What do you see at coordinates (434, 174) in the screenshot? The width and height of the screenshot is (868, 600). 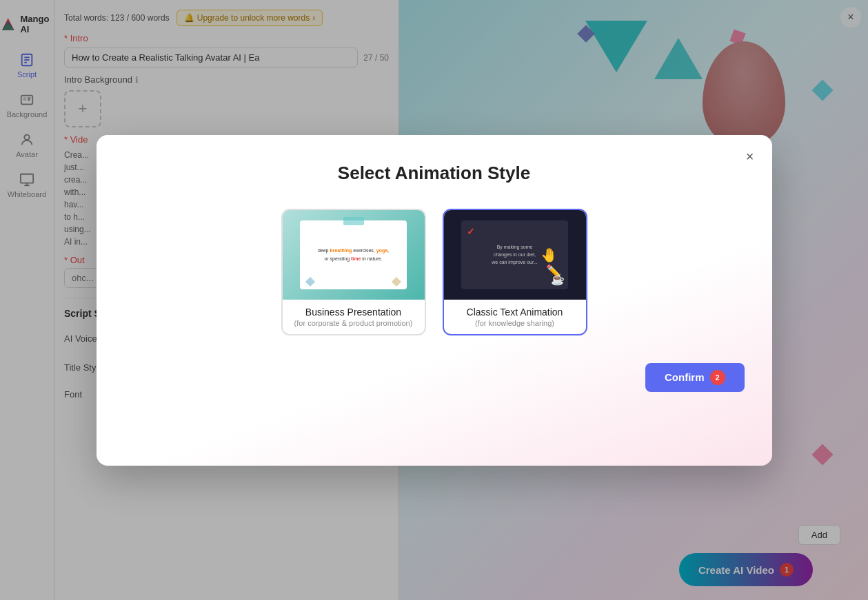 I see `modal-title: Select Animation Style` at bounding box center [434, 174].